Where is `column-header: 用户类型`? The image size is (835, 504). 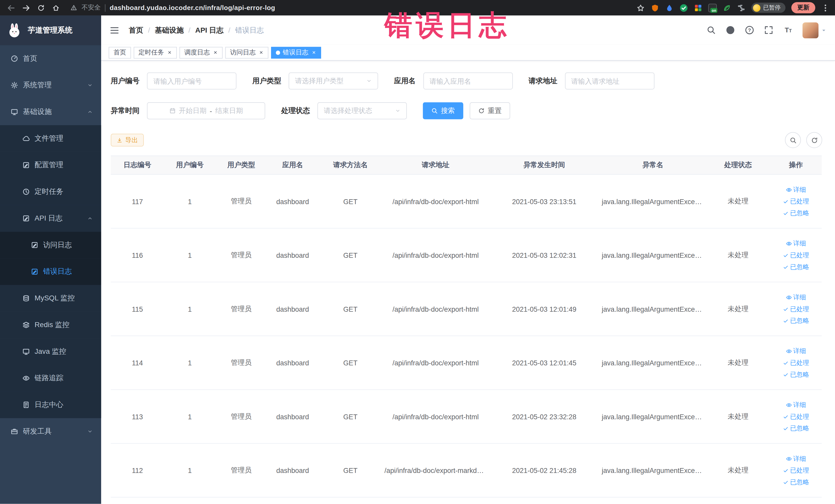
column-header: 用户类型 is located at coordinates (241, 165).